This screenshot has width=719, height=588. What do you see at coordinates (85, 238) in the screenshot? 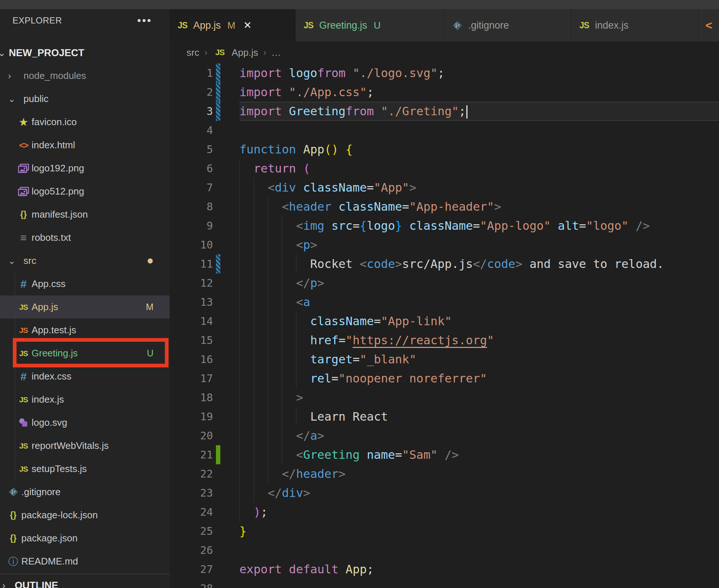
I see `file-item-robots-txt: ≡robots.txt` at bounding box center [85, 238].